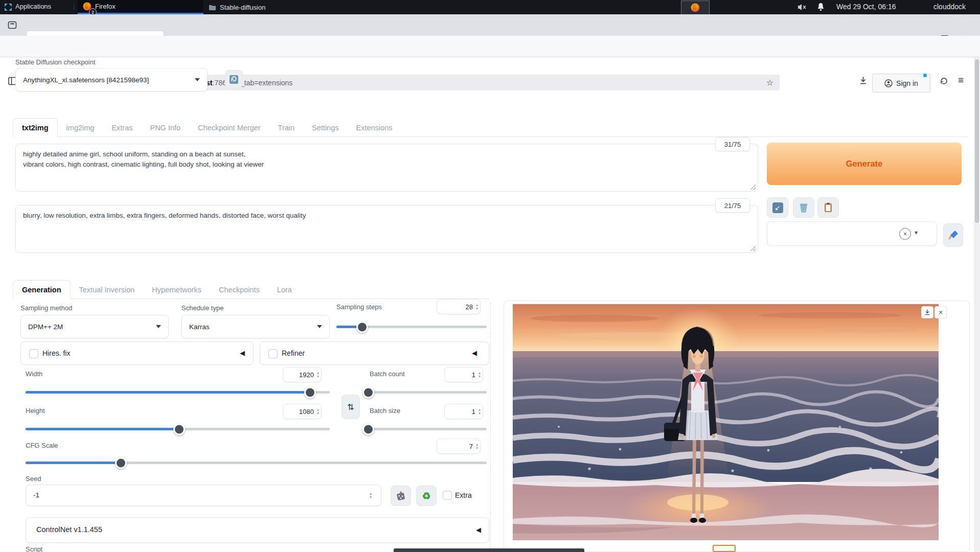  I want to click on controlnet-accordion: ControlNet v1.1.455 ◀, so click(258, 530).